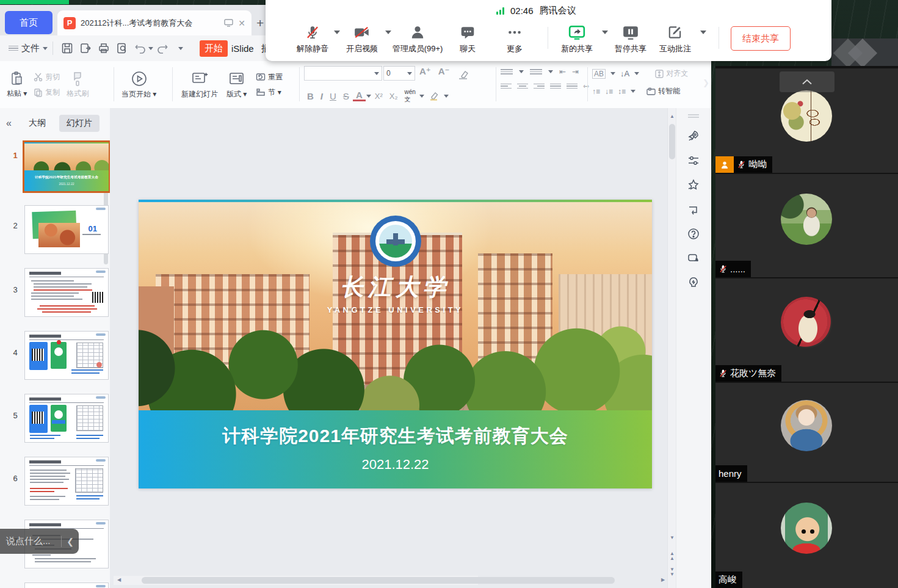 The image size is (898, 588). Describe the element at coordinates (609, 92) in the screenshot. I see `line-spacing-remove-button: ↓≡` at that location.